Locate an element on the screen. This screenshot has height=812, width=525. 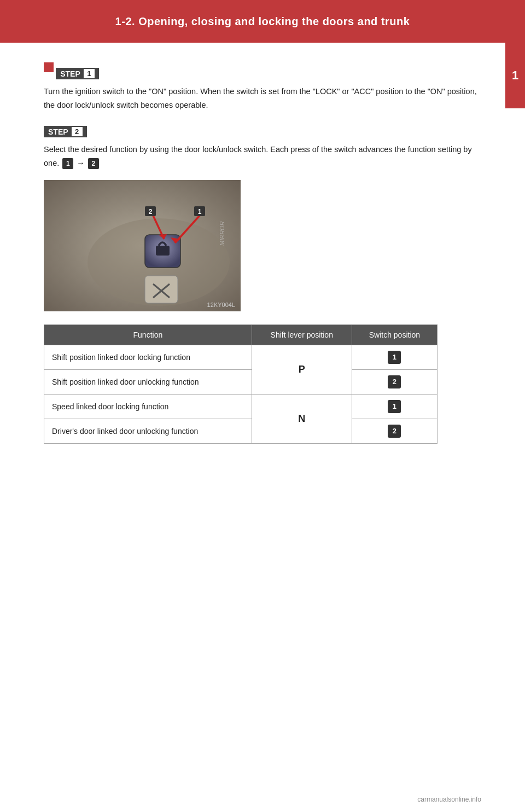
step2-badge: STEP 2 is located at coordinates (66, 131).